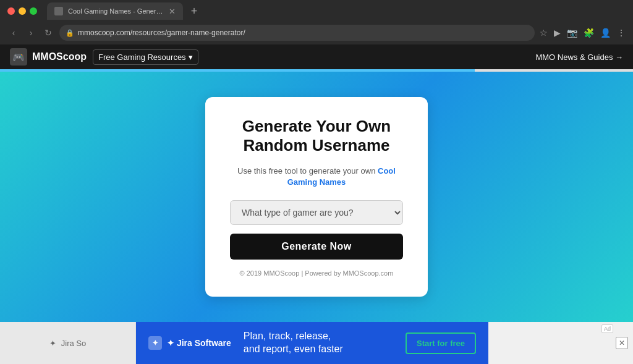 The width and height of the screenshot is (633, 364). Describe the element at coordinates (316, 247) in the screenshot. I see `generate-now-button: Generate Now` at that location.